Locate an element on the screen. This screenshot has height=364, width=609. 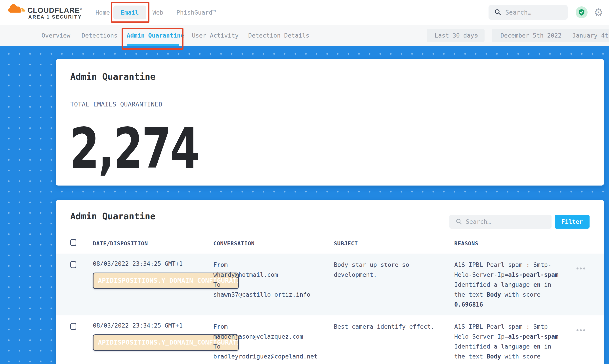
cloudflare-logo: CLOUDFLARE® AREA 1 SECURITY is located at coordinates (44, 13).